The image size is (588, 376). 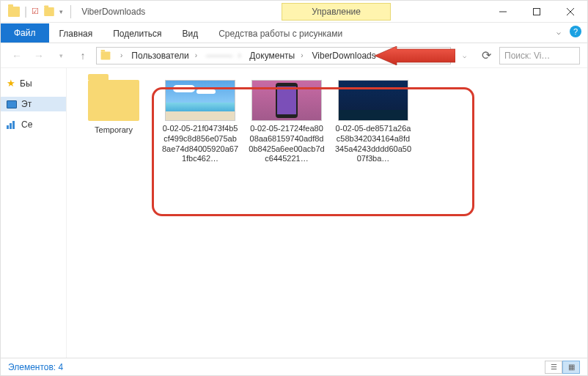 I want to click on breadcrumb-dropdown-icon: ⌵, so click(x=464, y=56).